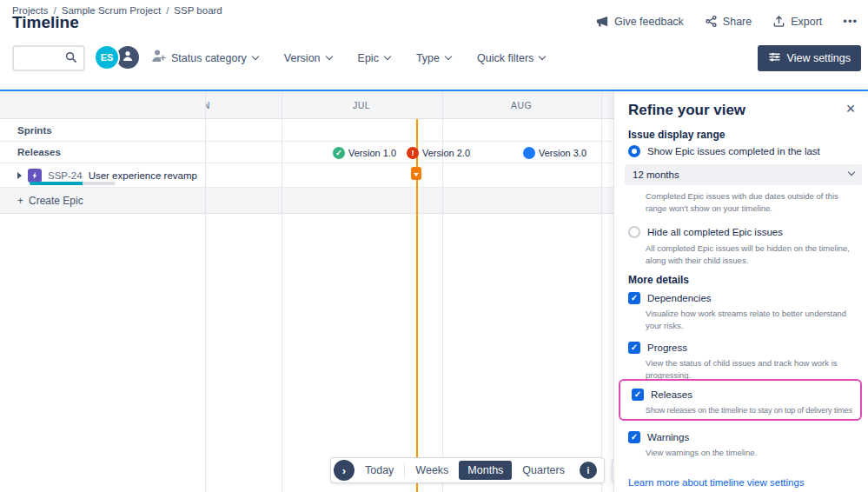  I want to click on give-feedback-button: Give feedback, so click(639, 21).